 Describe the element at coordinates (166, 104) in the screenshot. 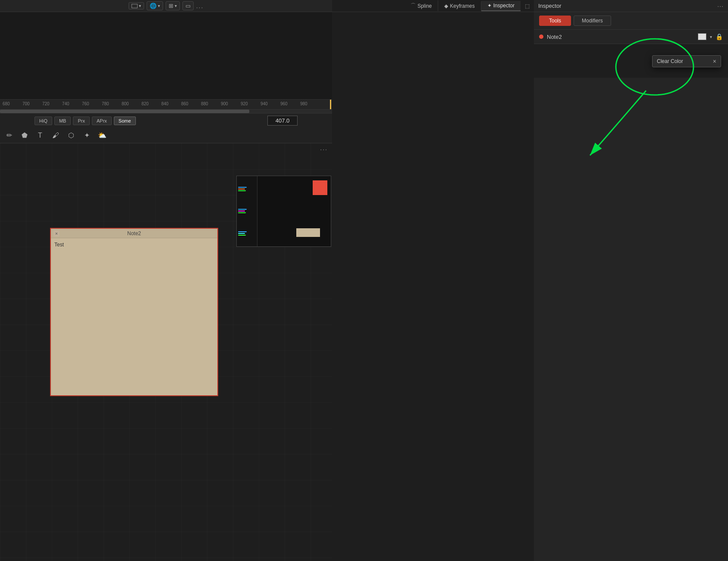

I see `ruler-marks: 680 700 720 740 760 780 800 820 840 860 …` at that location.